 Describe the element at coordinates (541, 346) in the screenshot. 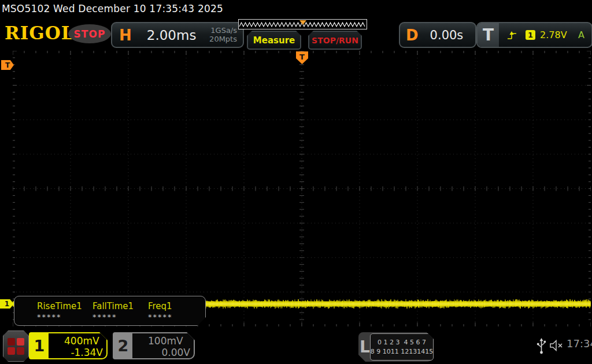

I see `usb-icon` at that location.